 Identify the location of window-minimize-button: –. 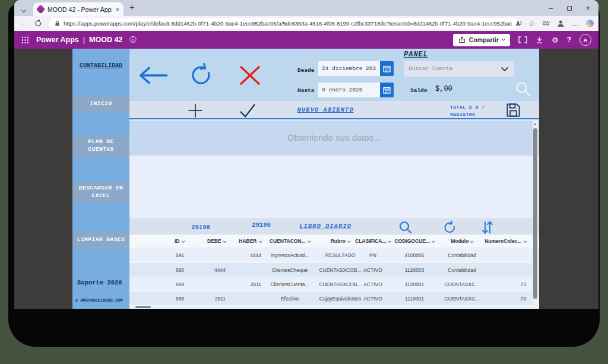
(551, 8).